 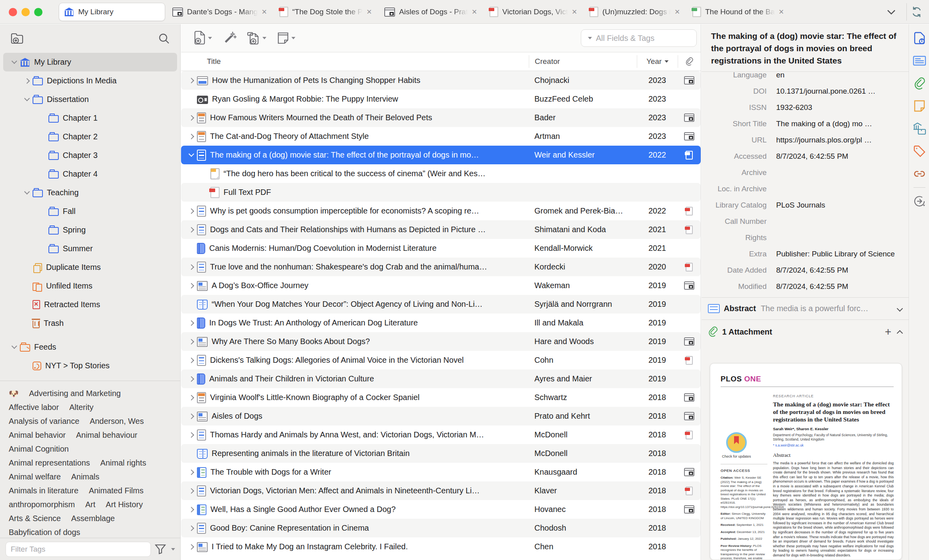 I want to click on document-tab: My Library, so click(x=112, y=12).